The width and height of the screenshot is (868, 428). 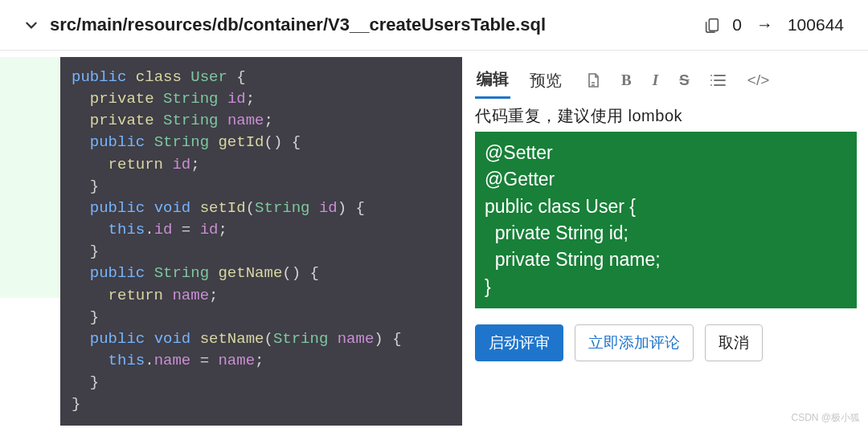 What do you see at coordinates (519, 343) in the screenshot?
I see `start-review-button: 启动评审` at bounding box center [519, 343].